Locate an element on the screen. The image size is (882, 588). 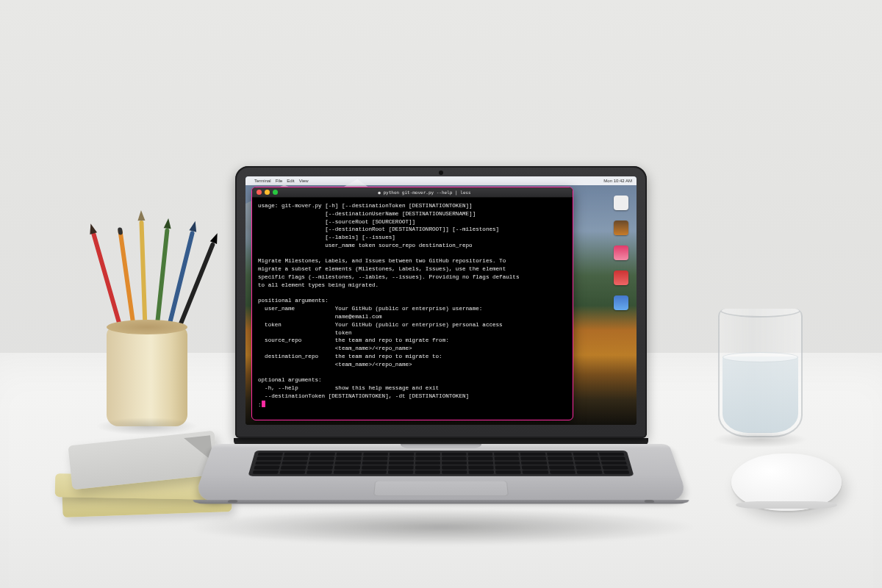
keyboard is located at coordinates (441, 463).